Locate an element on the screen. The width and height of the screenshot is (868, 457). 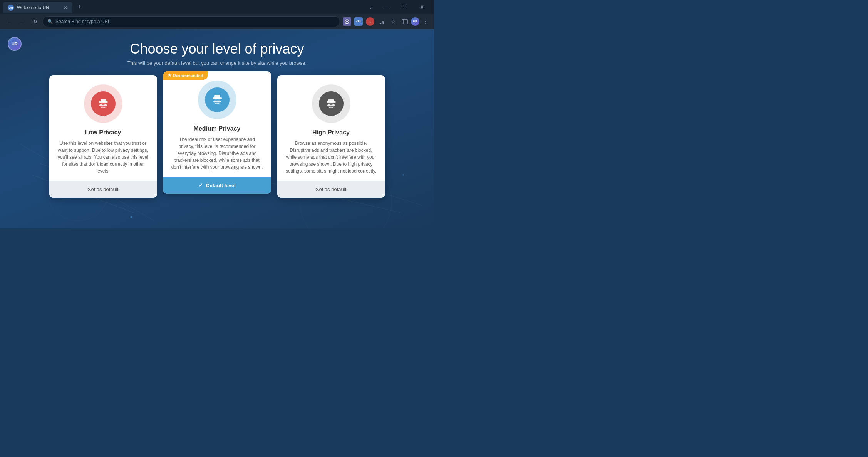
vpn-icon: VPN is located at coordinates (359, 22).